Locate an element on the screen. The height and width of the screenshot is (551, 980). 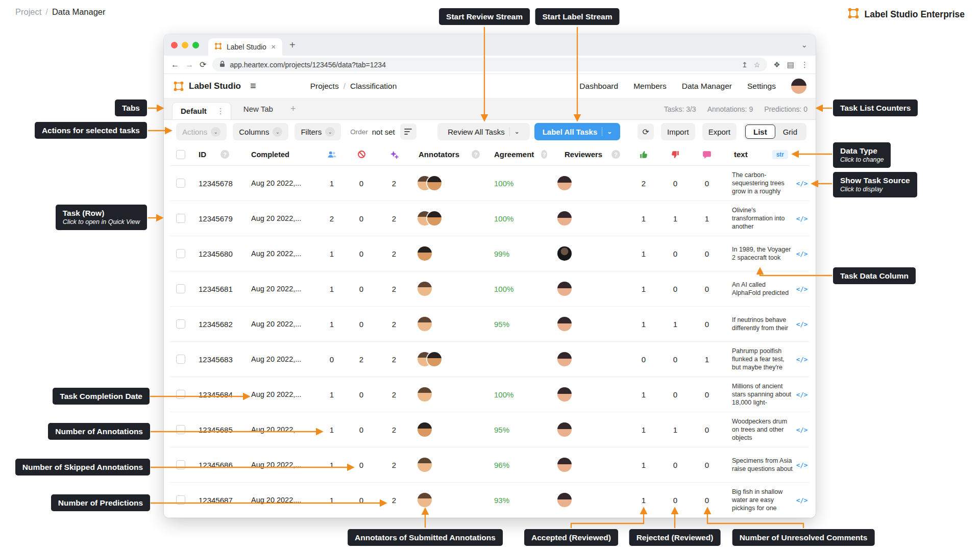
share-icon: ↥ is located at coordinates (745, 65).